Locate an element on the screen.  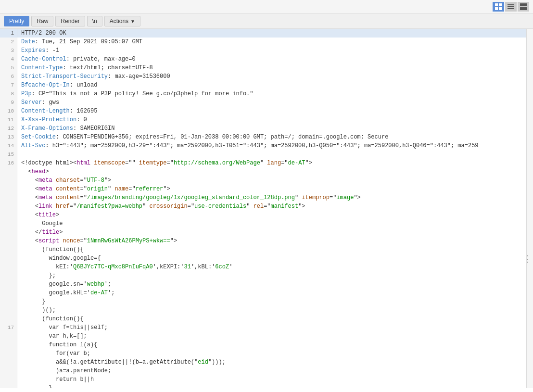
code-line: google.kHL='de-AT'; is located at coordinates (272, 293).